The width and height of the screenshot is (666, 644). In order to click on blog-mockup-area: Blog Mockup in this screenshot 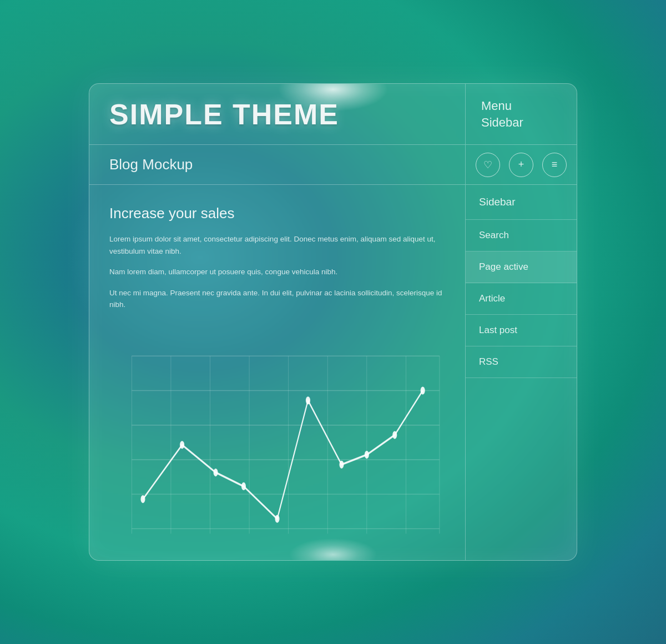, I will do `click(278, 164)`.